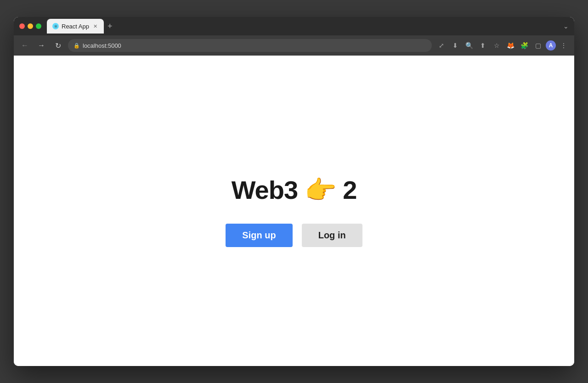  I want to click on title-bar: ⚛ React App ✕ + ⌄, so click(294, 26).